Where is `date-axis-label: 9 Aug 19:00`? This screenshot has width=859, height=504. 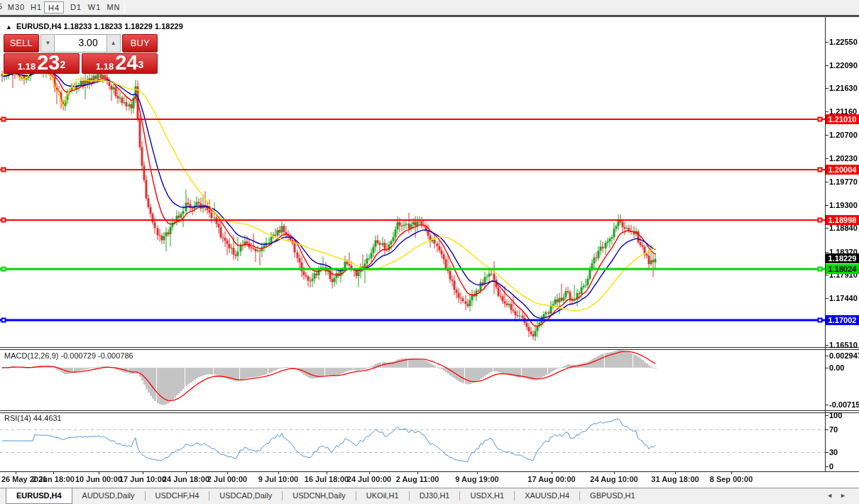 date-axis-label: 9 Aug 19:00 is located at coordinates (477, 479).